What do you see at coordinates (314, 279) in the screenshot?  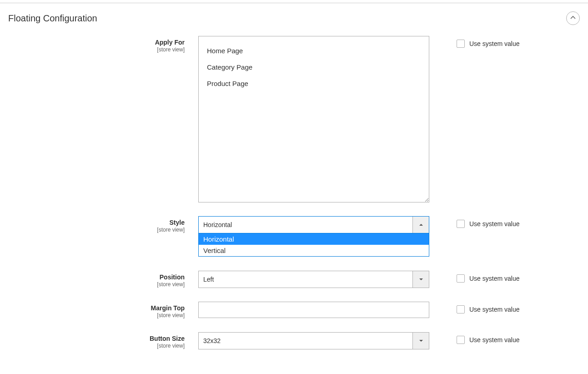 I see `control-col: Left` at bounding box center [314, 279].